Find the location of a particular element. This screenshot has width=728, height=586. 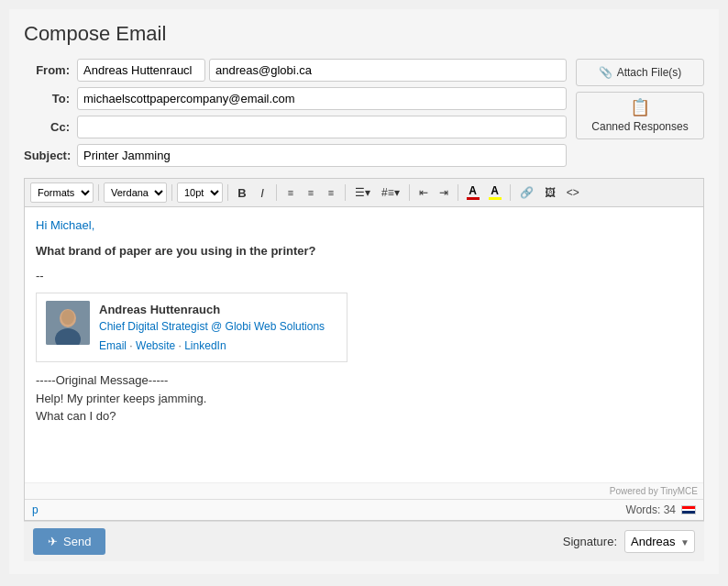

original-line1: Help! My printer keeps jamming. is located at coordinates (364, 399).